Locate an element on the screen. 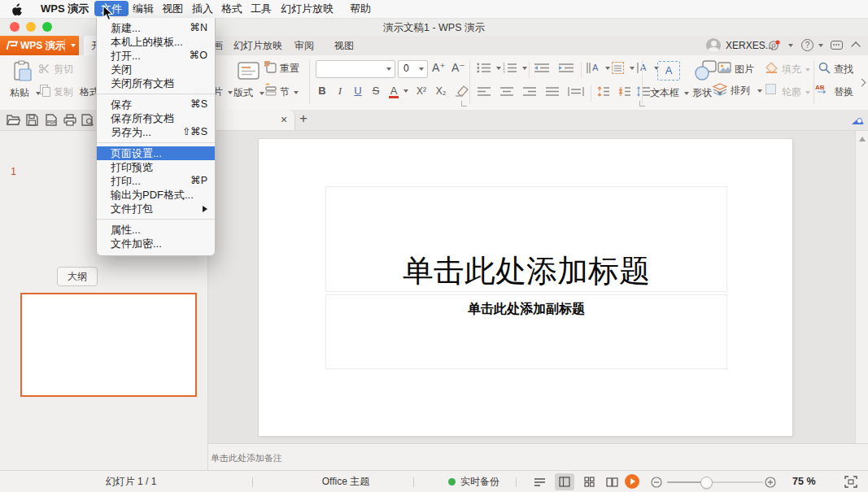 Image resolution: width=868 pixels, height=492 pixels. help-icon: ? is located at coordinates (807, 46).